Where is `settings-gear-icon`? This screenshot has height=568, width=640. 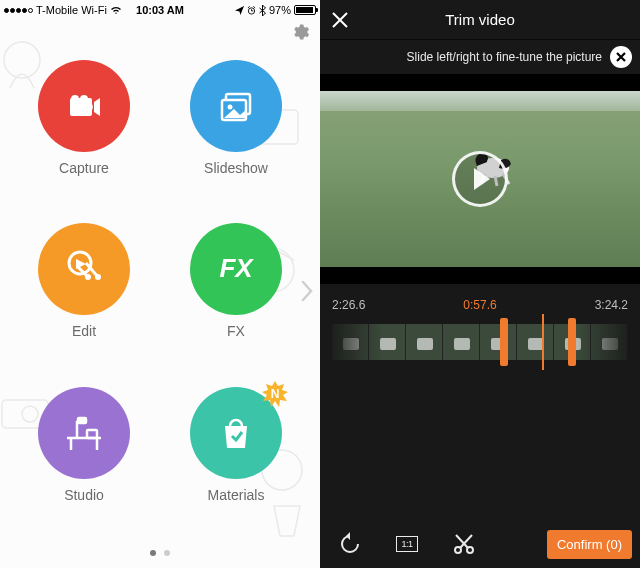
settings-gear-icon is located at coordinates (300, 32).